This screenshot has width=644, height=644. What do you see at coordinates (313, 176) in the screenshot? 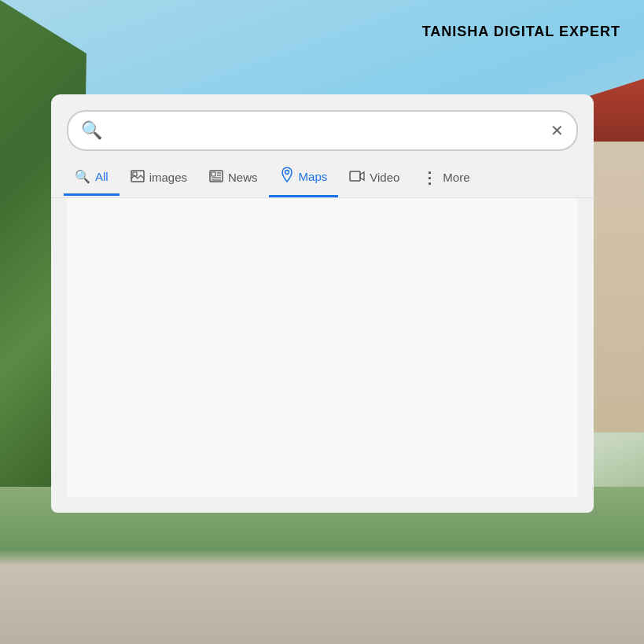
I see `tab-maps-label: Maps` at bounding box center [313, 176].